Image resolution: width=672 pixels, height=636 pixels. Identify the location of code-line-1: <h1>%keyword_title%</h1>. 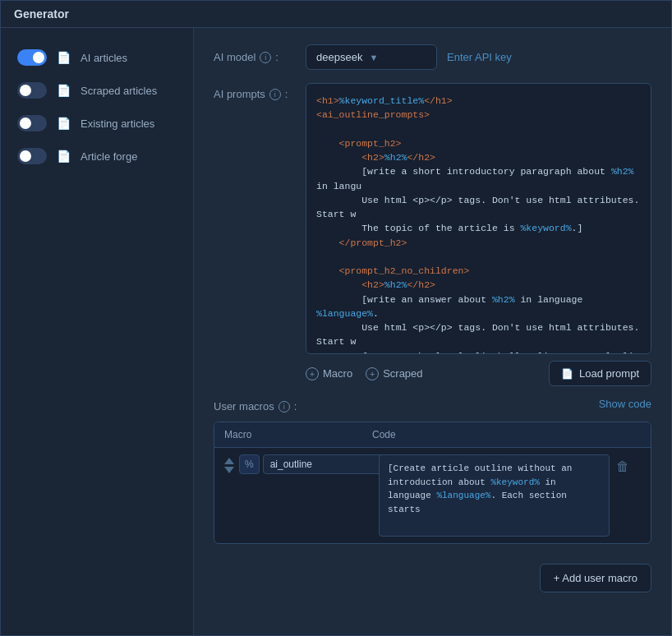
(478, 100).